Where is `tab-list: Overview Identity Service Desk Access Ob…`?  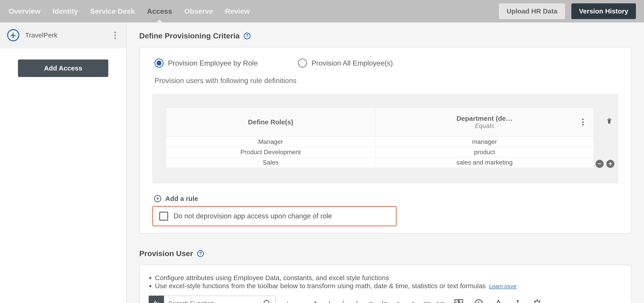 tab-list: Overview Identity Service Desk Access Ob… is located at coordinates (129, 12).